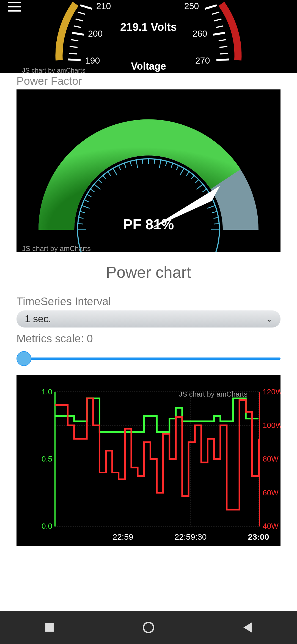  Describe the element at coordinates (148, 319) in the screenshot. I see `interval-select: 1 sec. ⌄` at that location.